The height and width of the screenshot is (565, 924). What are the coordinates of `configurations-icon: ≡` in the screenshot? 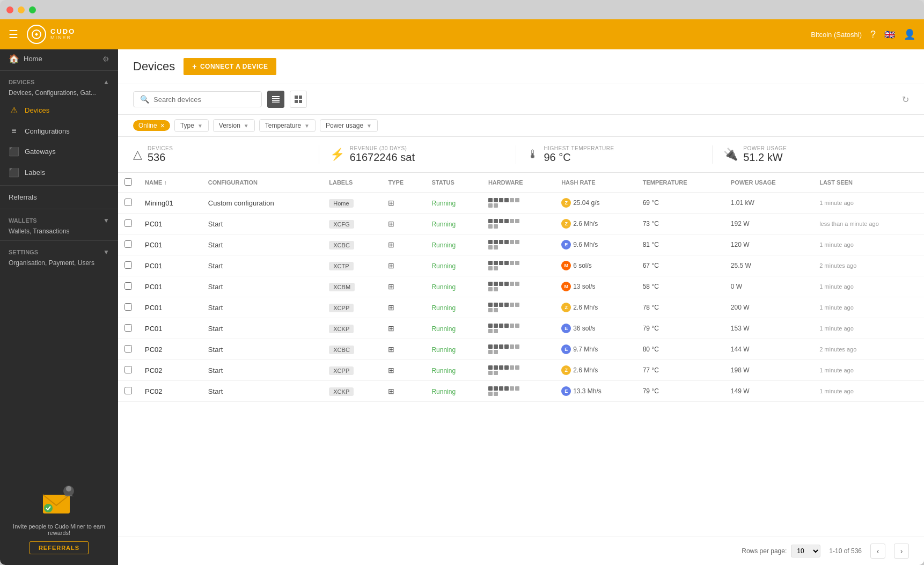 It's located at (14, 131).